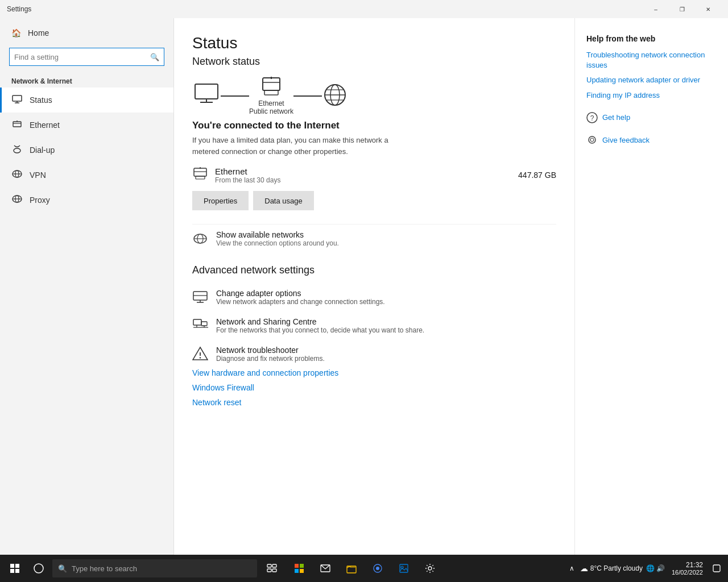  Describe the element at coordinates (374, 354) in the screenshot. I see `troubleshooter-row: Network troubleshooter Diagnose and fix …` at that location.